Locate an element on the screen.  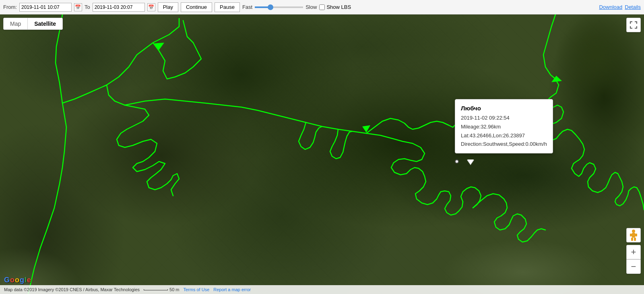
report-map-error-link: Report a map error is located at coordinates (232, 290).